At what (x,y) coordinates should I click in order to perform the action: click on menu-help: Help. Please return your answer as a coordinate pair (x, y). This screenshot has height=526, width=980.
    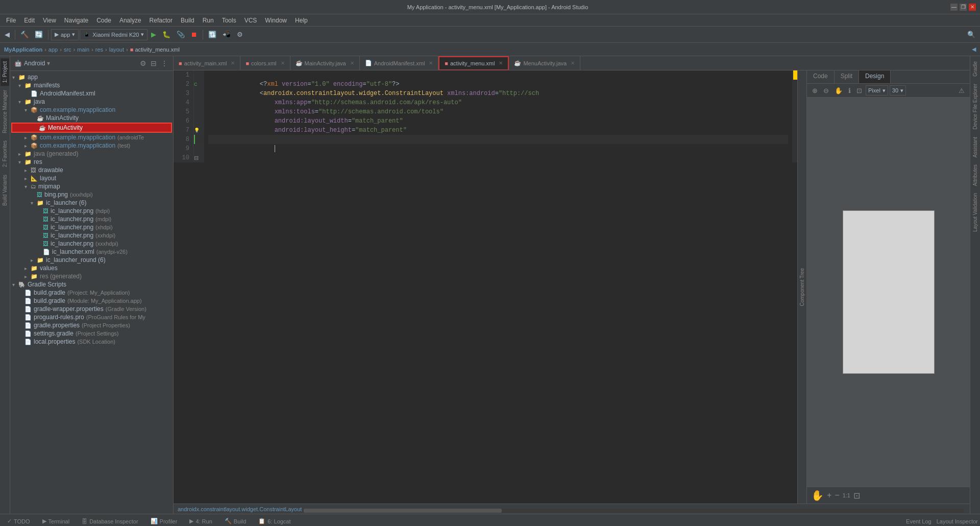
    Looking at the image, I should click on (301, 20).